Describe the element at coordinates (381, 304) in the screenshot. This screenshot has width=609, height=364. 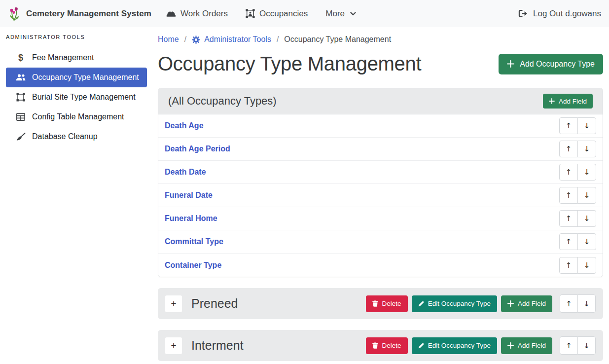
I see `section-preneed: + Preneed Delete` at that location.